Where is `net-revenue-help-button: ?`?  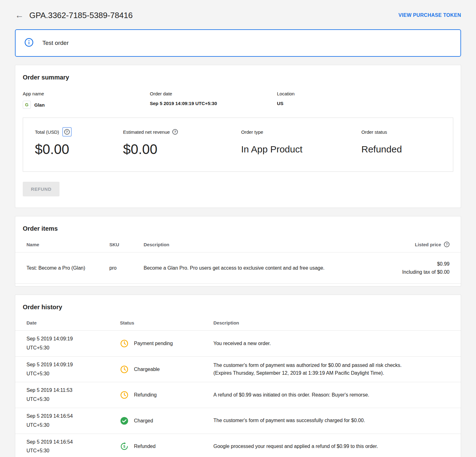 net-revenue-help-button: ? is located at coordinates (175, 132).